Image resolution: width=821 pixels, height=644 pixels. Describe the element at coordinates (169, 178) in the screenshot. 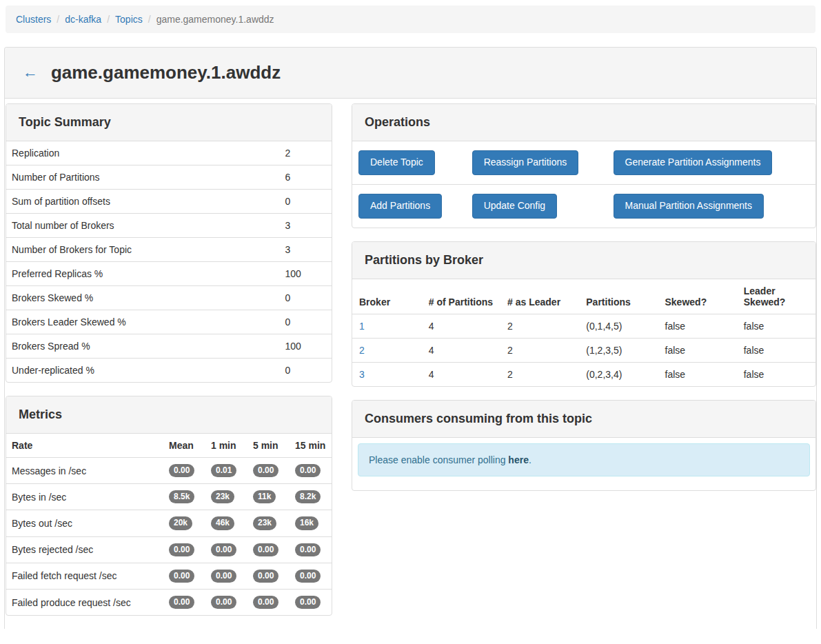

I see `table-row: Number of Partitions6` at that location.